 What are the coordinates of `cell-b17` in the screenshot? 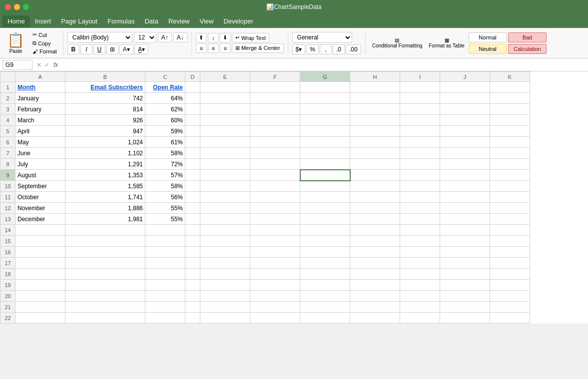 It's located at (105, 263).